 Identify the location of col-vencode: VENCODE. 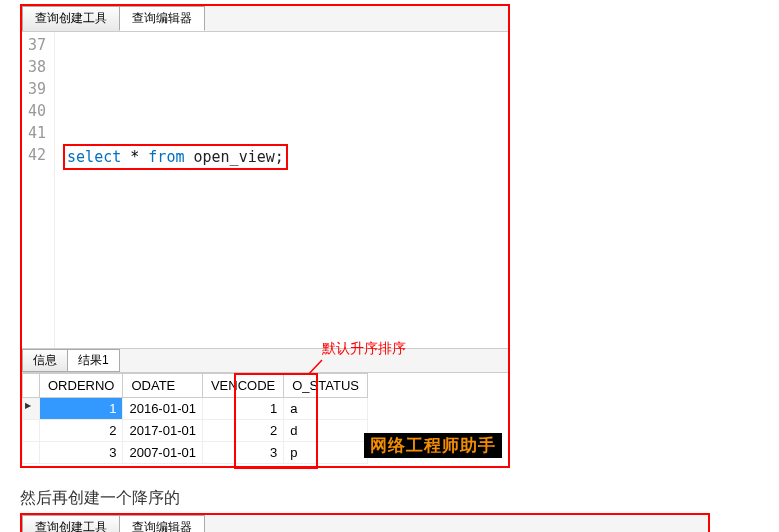
(242, 386).